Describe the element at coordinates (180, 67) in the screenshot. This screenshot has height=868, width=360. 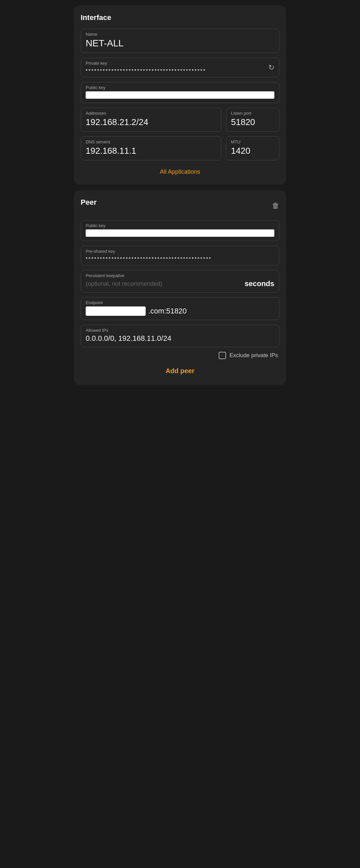
I see `private-key-field-group: Private key ••••••••••••••••••••••••••••…` at that location.